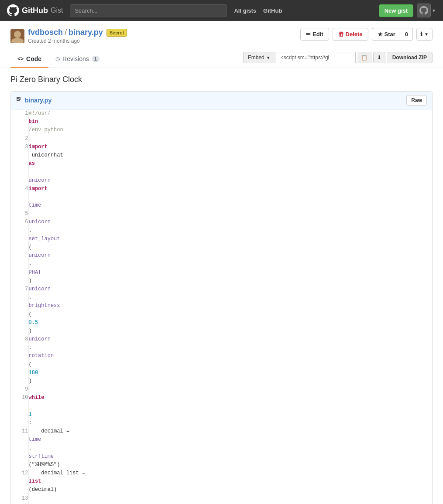  I want to click on embed-label: Embed, so click(256, 58).